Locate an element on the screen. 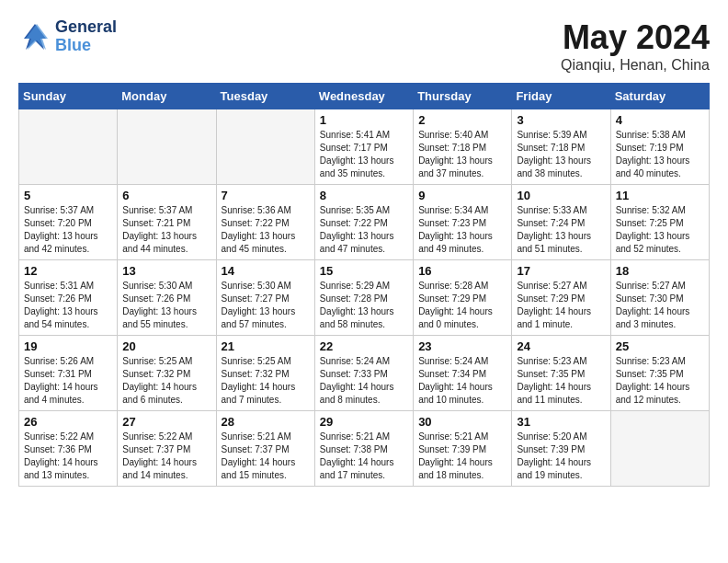 Image resolution: width=728 pixels, height=563 pixels. calendar-week-row: 1Sunrise: 5:41 AM Sunset: 7:17 PM Daylig… is located at coordinates (364, 147).